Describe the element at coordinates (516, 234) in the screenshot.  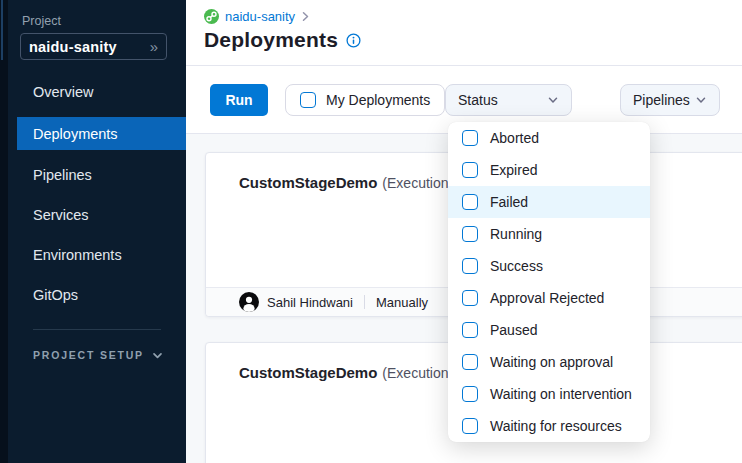
I see `status-option-label: Running` at that location.